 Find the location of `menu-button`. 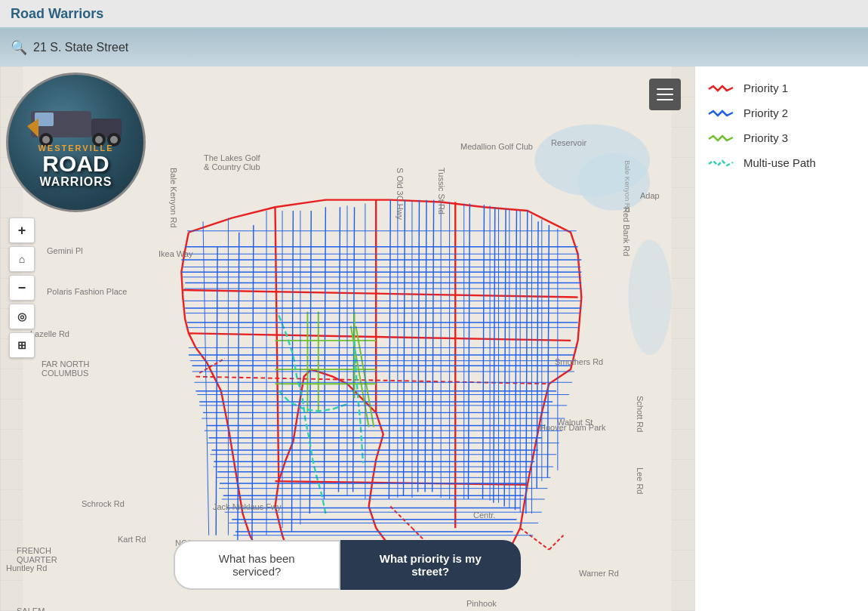

menu-button is located at coordinates (665, 94).